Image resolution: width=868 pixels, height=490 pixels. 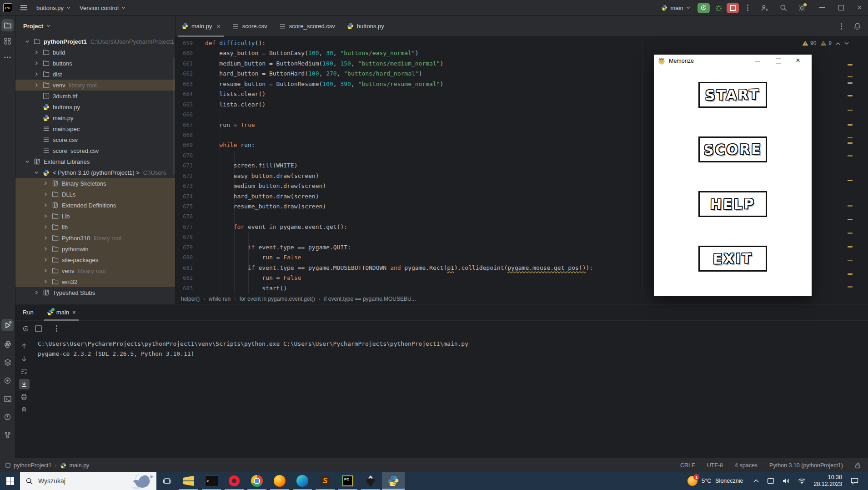 I want to click on lock-icon, so click(x=858, y=465).